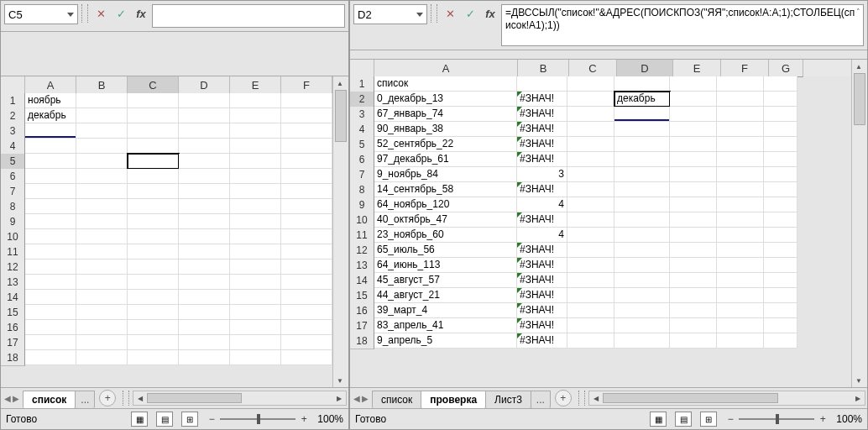 The width and height of the screenshot is (868, 430). I want to click on row-header: 8, so click(13, 207).